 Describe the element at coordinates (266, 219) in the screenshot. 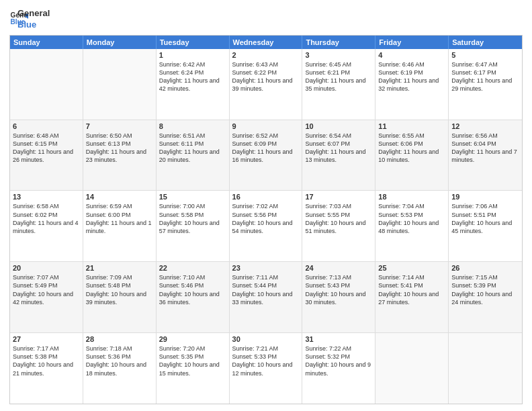

I see `day-info: Sunrise: 7:02 AM Sunset: 5:56 PM Dayligh…` at that location.